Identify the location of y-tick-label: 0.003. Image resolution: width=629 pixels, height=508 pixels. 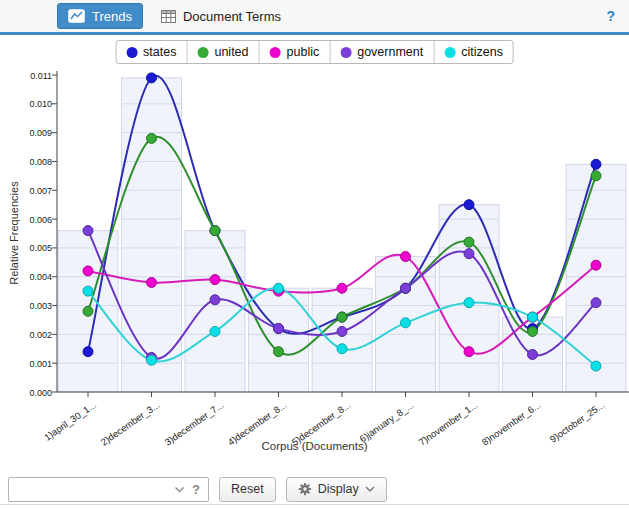
(33, 306).